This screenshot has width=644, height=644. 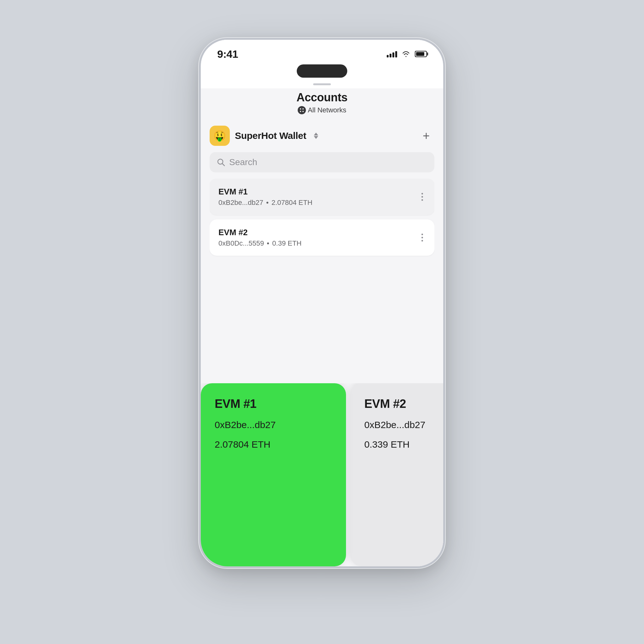 I want to click on wifi-icon, so click(x=406, y=54).